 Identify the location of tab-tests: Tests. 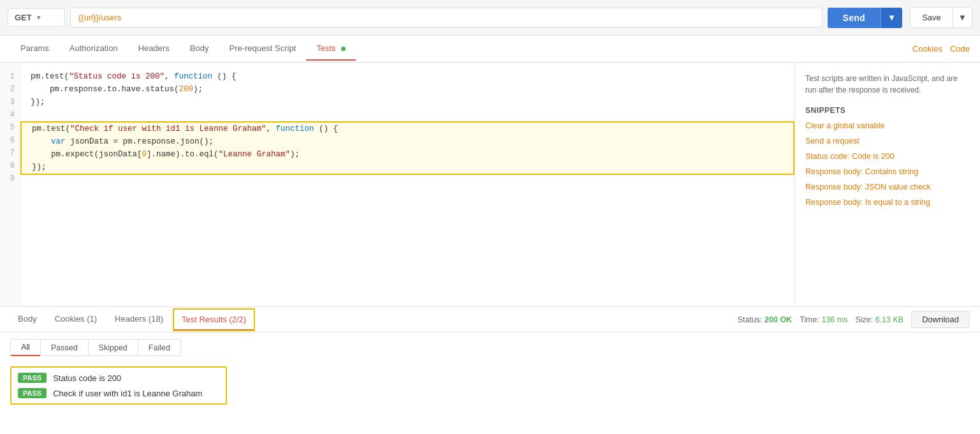
(331, 49).